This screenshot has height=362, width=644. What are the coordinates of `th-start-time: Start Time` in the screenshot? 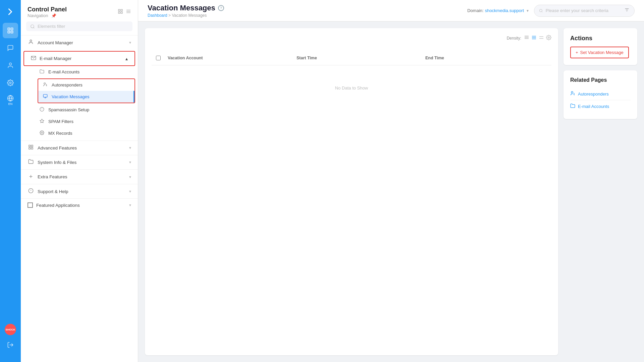 It's located at (358, 58).